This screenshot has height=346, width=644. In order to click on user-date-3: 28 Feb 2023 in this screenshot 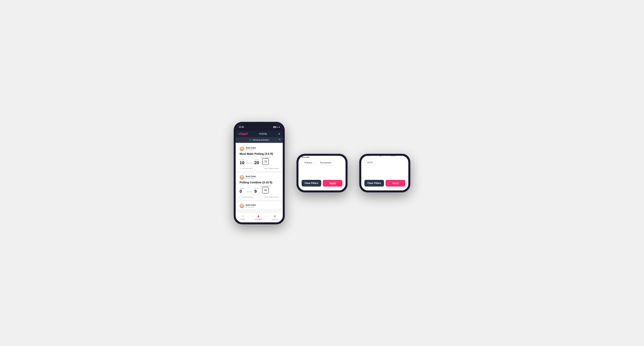, I will do `click(250, 207)`.